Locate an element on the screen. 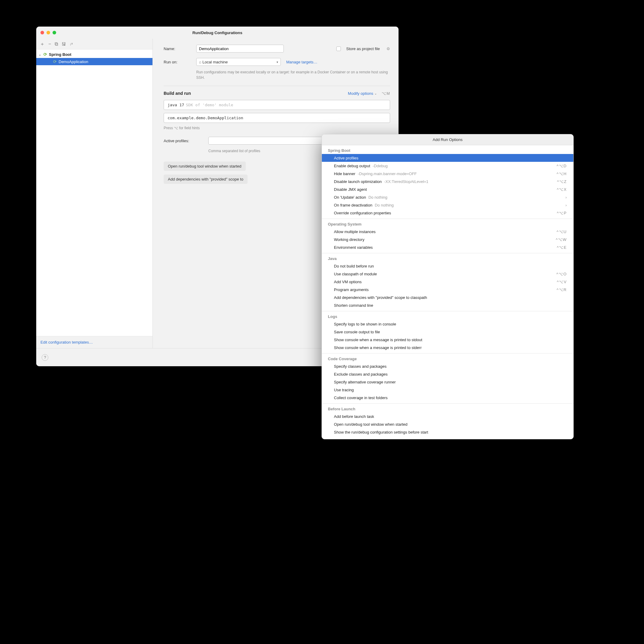 This screenshot has width=644, height=644. popup-item-shortcut: ^⌥W is located at coordinates (561, 240).